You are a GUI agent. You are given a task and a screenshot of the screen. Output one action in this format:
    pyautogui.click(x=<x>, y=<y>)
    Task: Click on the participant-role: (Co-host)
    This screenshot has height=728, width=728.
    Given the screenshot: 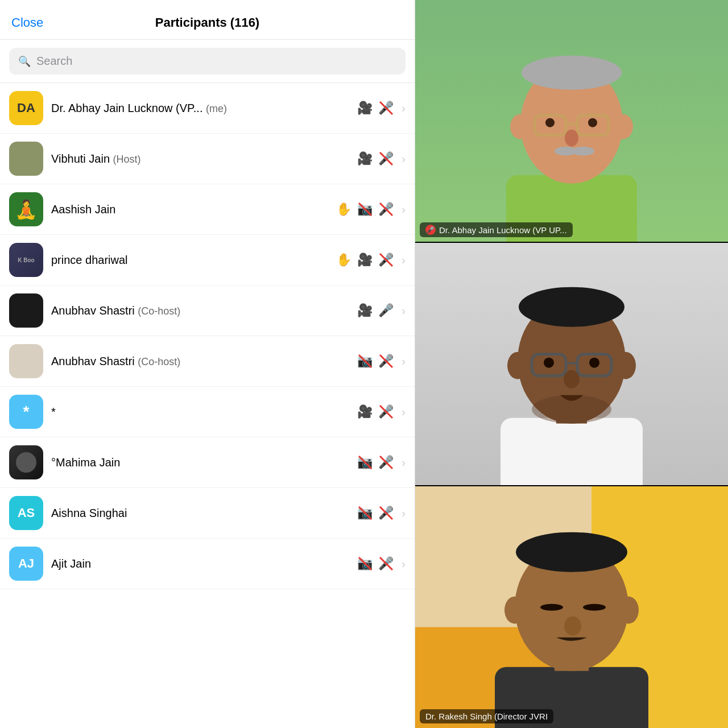 What is the action you would take?
    pyautogui.click(x=159, y=362)
    